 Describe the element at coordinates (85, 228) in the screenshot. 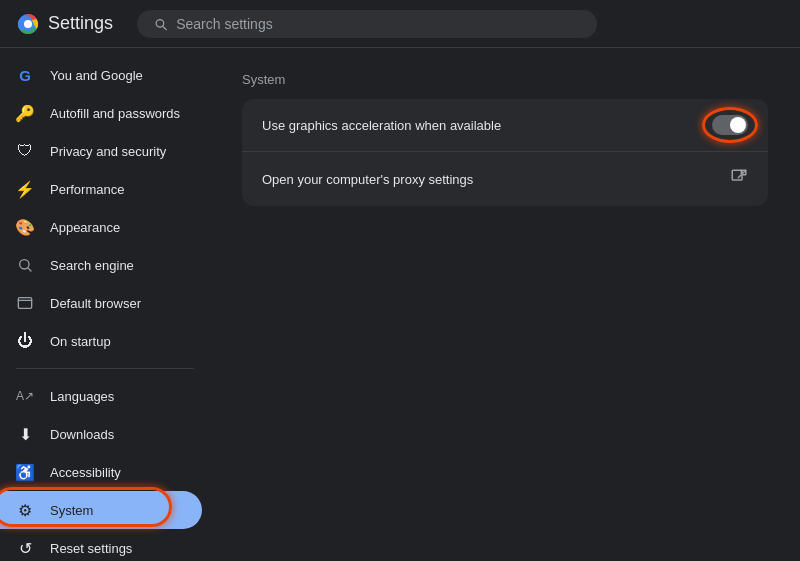

I see `sidebar-item-label: Appearance` at that location.